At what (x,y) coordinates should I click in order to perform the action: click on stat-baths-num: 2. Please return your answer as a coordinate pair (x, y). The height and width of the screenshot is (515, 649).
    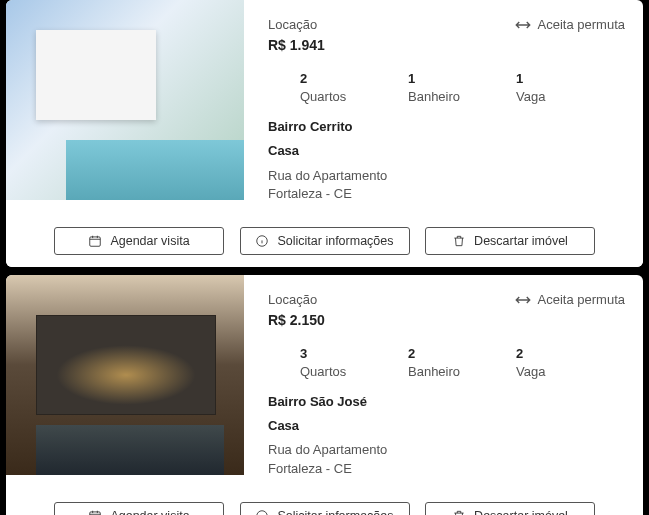
    Looking at the image, I should click on (430, 354).